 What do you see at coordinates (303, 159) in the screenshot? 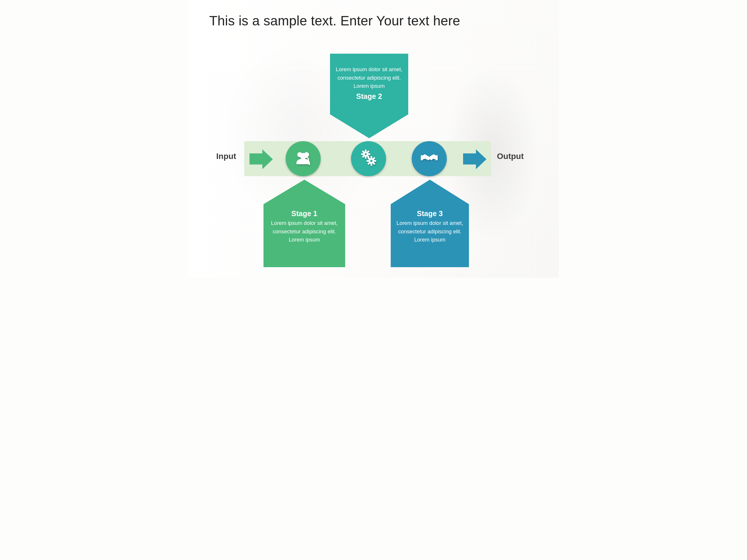
I see `stage-1-circle` at bounding box center [303, 159].